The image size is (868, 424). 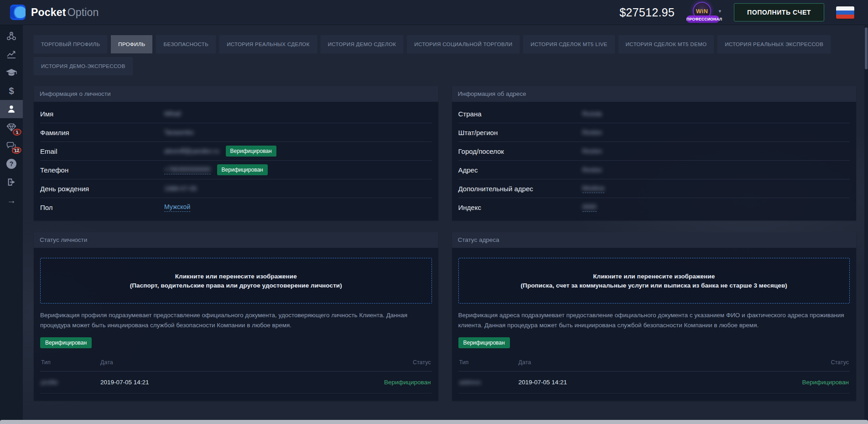 I want to click on tab-social-trading-history: ИСТОРИЯ СОЦИАЛЬНОЙ ТОРГОВЛИ, so click(x=463, y=44).